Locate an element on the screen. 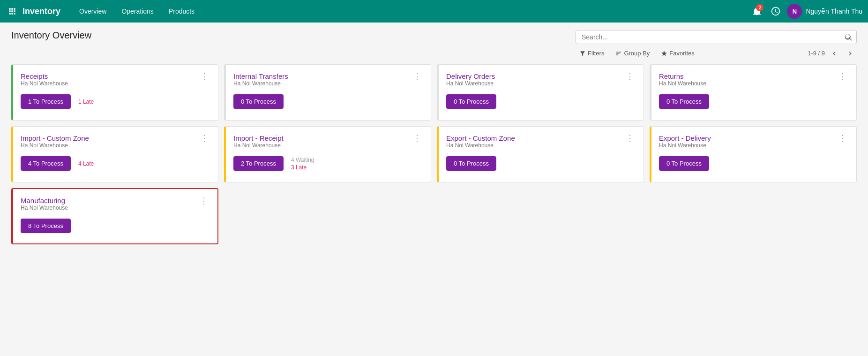 The width and height of the screenshot is (868, 356). pagination-prev is located at coordinates (834, 53).